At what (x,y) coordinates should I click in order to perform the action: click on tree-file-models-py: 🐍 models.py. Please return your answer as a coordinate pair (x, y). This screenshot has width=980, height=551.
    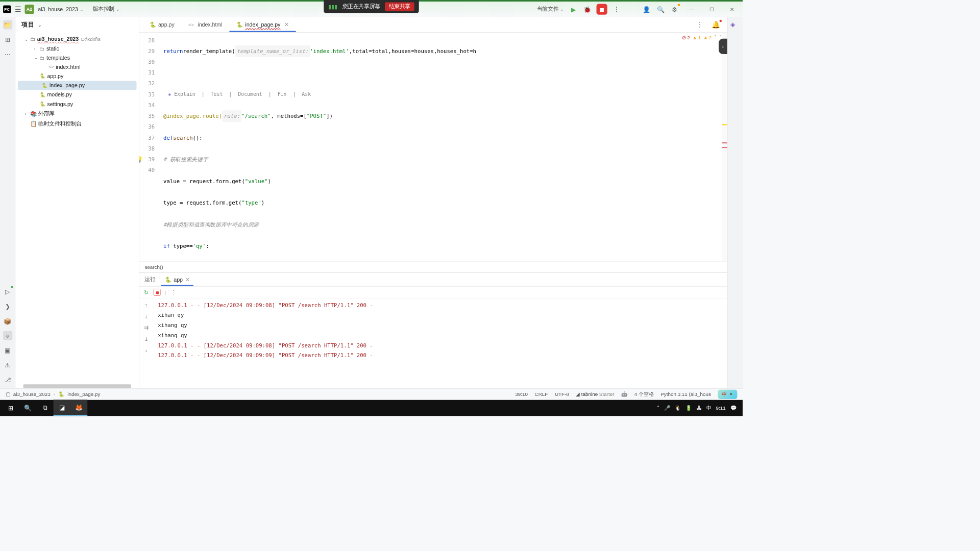
    Looking at the image, I should click on (77, 95).